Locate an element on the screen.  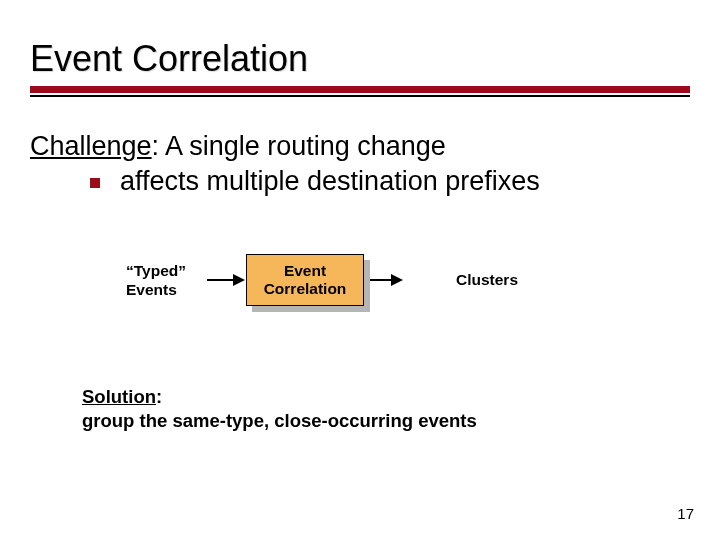
clusters-label: Clusters is located at coordinates (487, 280).